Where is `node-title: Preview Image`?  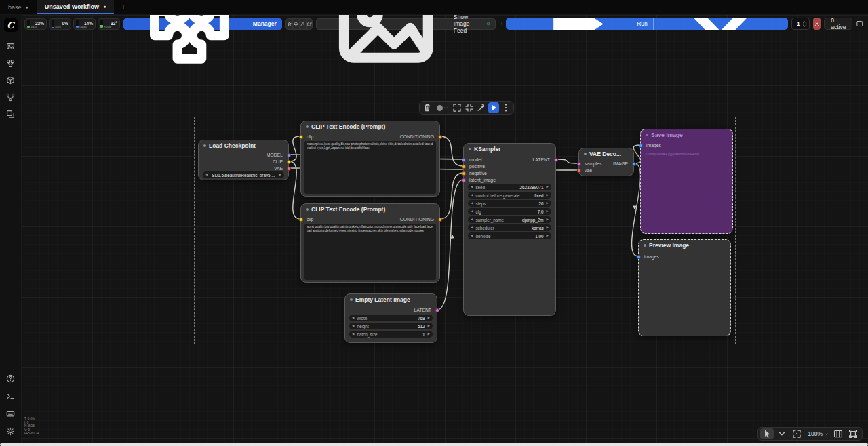
node-title: Preview Image is located at coordinates (685, 245).